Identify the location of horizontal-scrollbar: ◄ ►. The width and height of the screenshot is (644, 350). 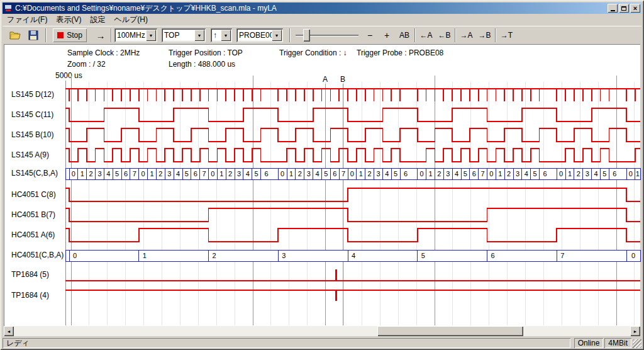
(322, 331).